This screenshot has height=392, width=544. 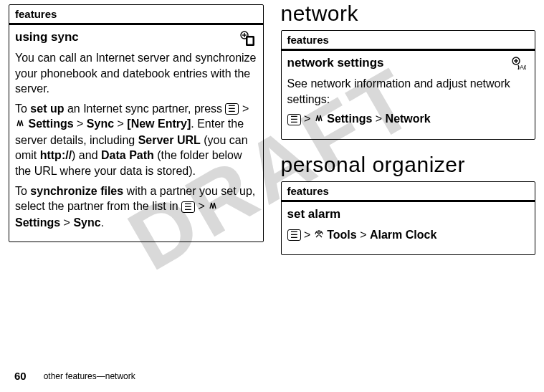 I want to click on net-path: ☰ > Settings > Network, so click(x=409, y=119).